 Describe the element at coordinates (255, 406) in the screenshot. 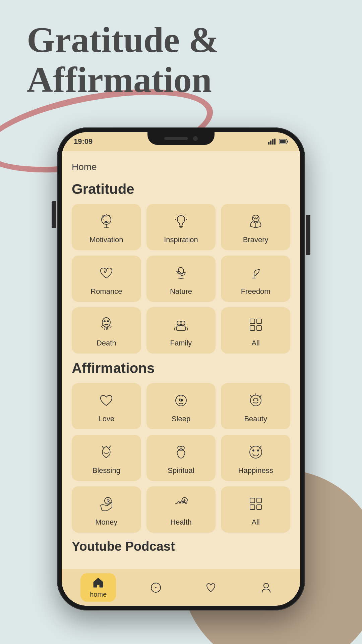

I see `affirmation-beauty: Beauty` at that location.